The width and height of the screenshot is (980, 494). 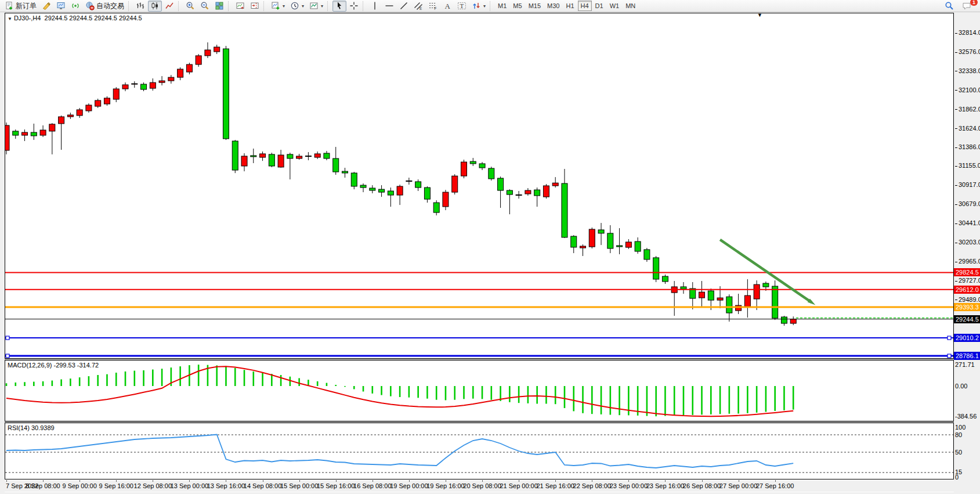 I want to click on hline-button, so click(x=389, y=6).